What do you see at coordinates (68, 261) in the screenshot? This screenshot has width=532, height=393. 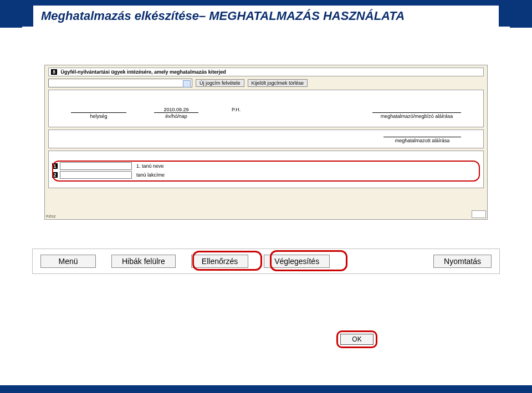 I see `menu-button: Menü` at bounding box center [68, 261].